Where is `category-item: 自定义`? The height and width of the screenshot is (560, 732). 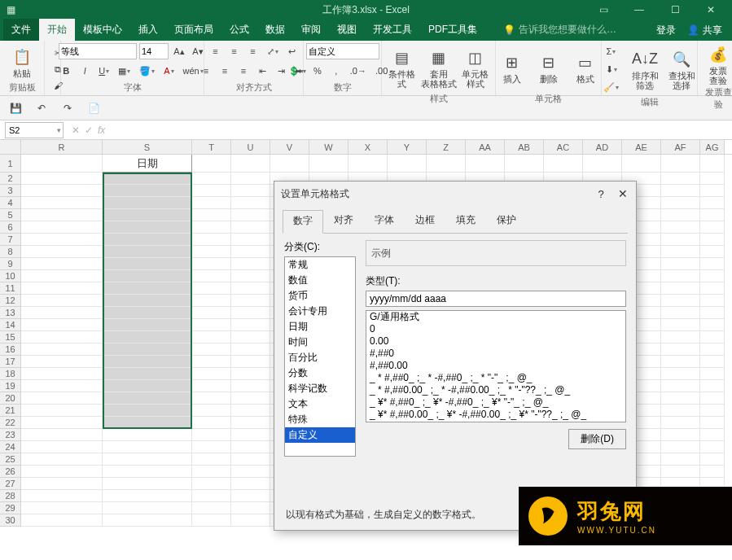
category-item: 自定义 is located at coordinates (320, 435).